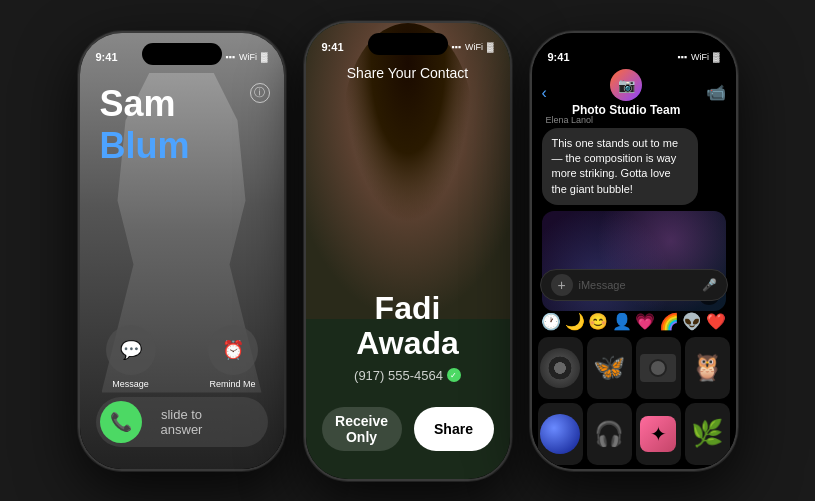 This screenshot has width=815, height=501. What do you see at coordinates (560, 368) in the screenshot?
I see `sticker-vinyl` at bounding box center [560, 368].